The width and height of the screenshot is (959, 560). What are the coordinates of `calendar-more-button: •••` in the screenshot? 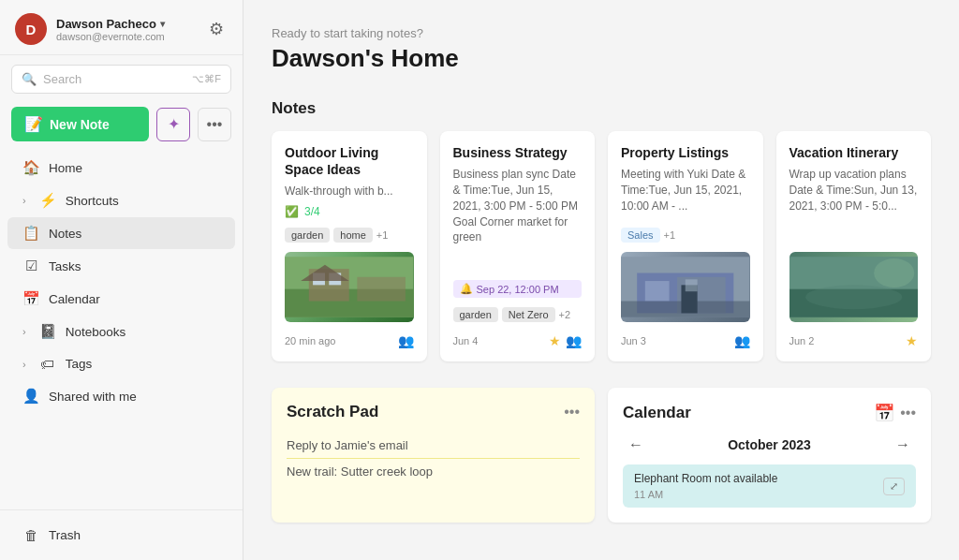 It's located at (908, 413).